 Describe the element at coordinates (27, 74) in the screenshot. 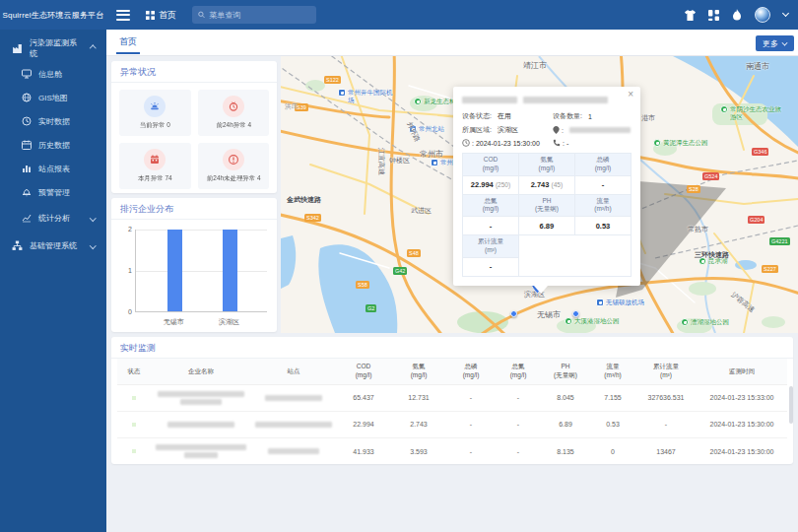

I see `monitor-icon` at that location.